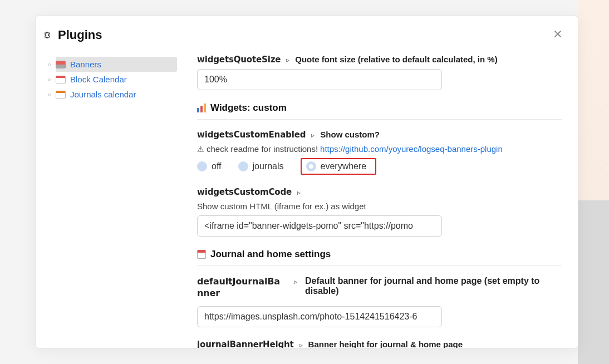 This screenshot has height=364, width=609. I want to click on setting-key: journalBannerHeight, so click(245, 344).